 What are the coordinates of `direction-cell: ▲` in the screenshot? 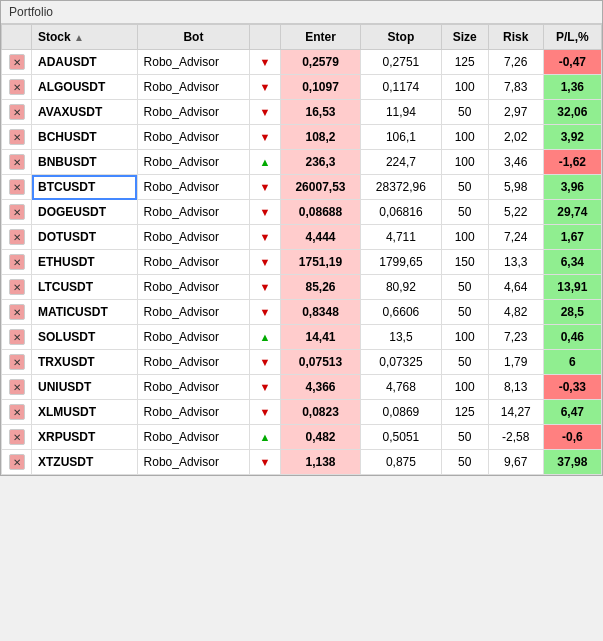 It's located at (265, 338).